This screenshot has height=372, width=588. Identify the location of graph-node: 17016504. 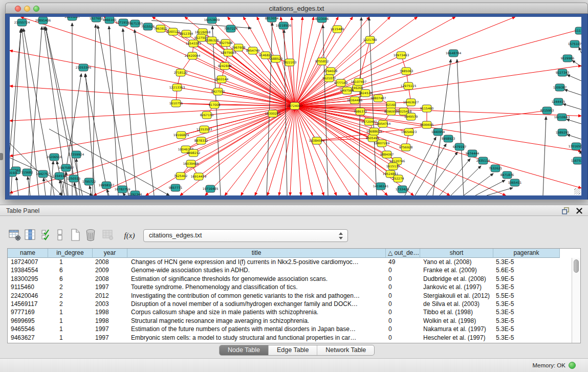
(575, 146).